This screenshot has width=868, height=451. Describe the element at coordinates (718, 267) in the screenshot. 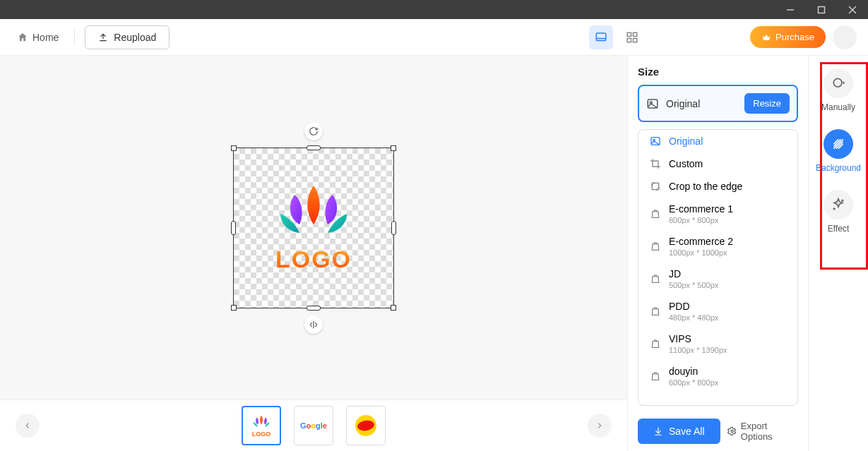

I see `size-preset-list: OriginalCustomCrop to the edgeE-commerce…` at that location.